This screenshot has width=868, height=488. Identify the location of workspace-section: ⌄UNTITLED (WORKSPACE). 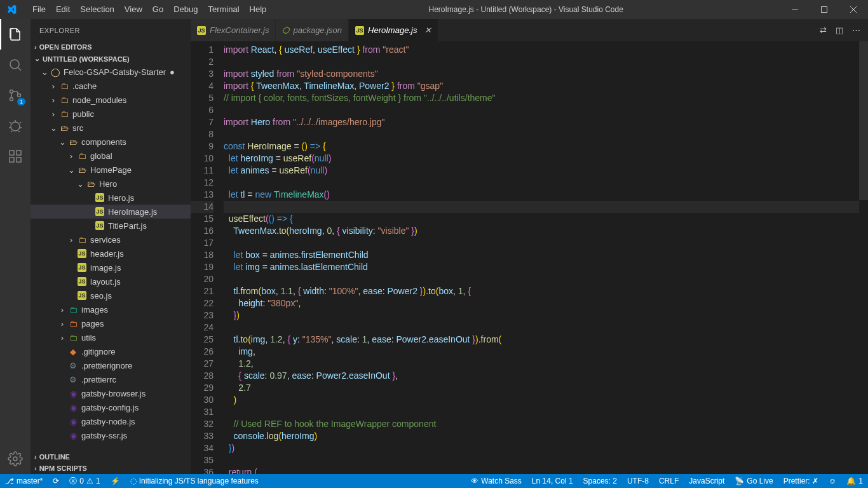
(111, 58).